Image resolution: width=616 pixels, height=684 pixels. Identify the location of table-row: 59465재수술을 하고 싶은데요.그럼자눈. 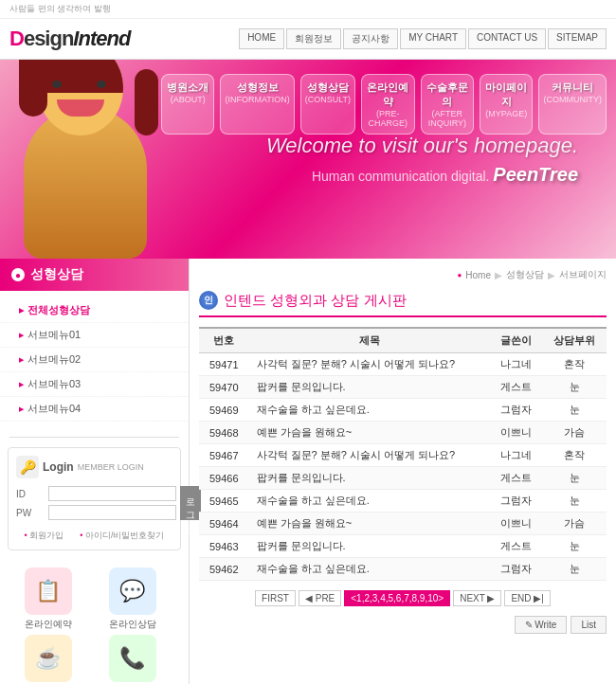
(403, 501).